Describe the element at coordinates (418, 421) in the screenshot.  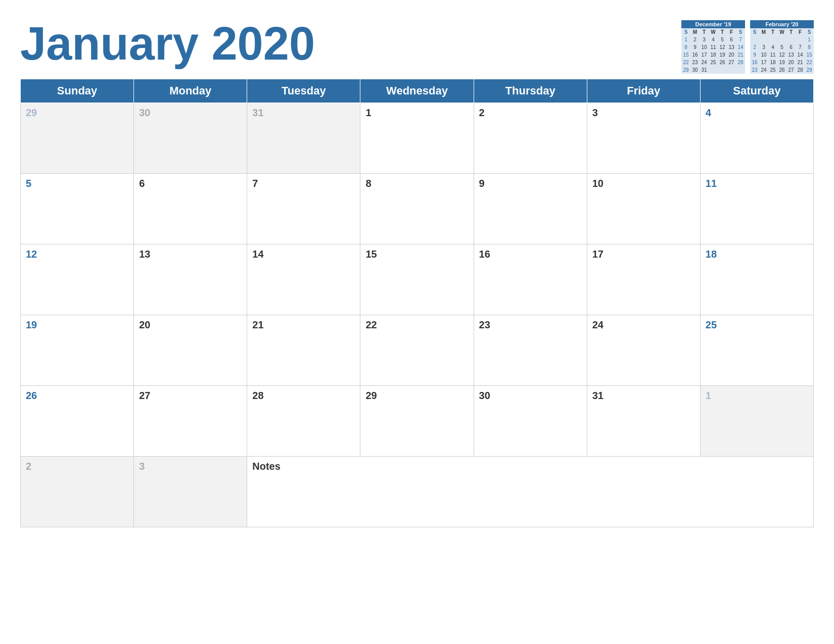
I see `calendar-week-4: 2627282930311` at that location.